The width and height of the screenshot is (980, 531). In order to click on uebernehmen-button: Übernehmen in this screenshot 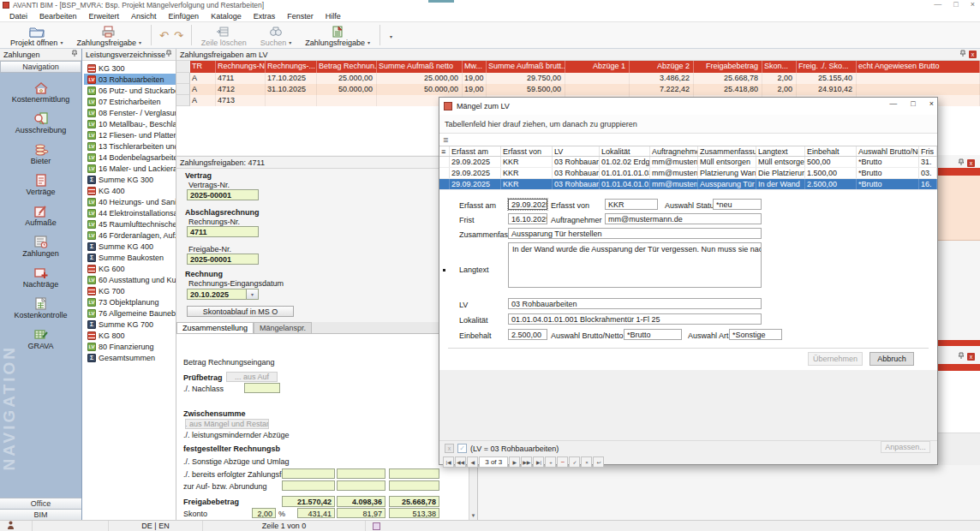, I will do `click(835, 359)`.